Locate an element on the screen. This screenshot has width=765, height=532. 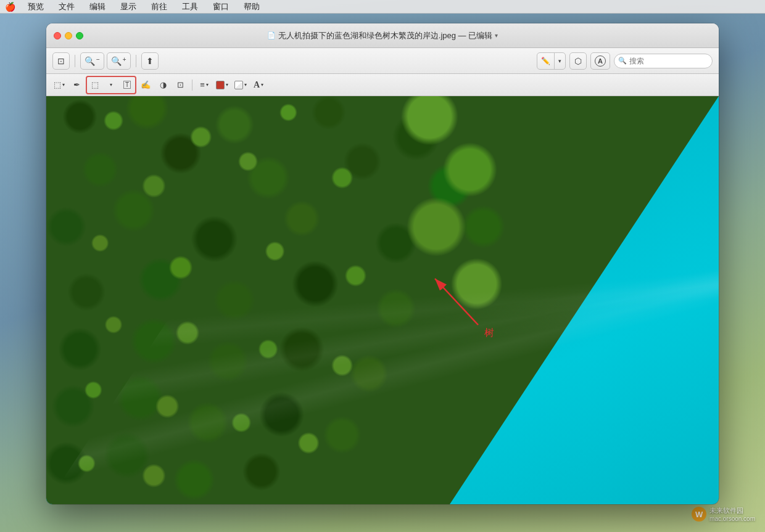
line-chevron-icon: ▾ is located at coordinates (207, 85).